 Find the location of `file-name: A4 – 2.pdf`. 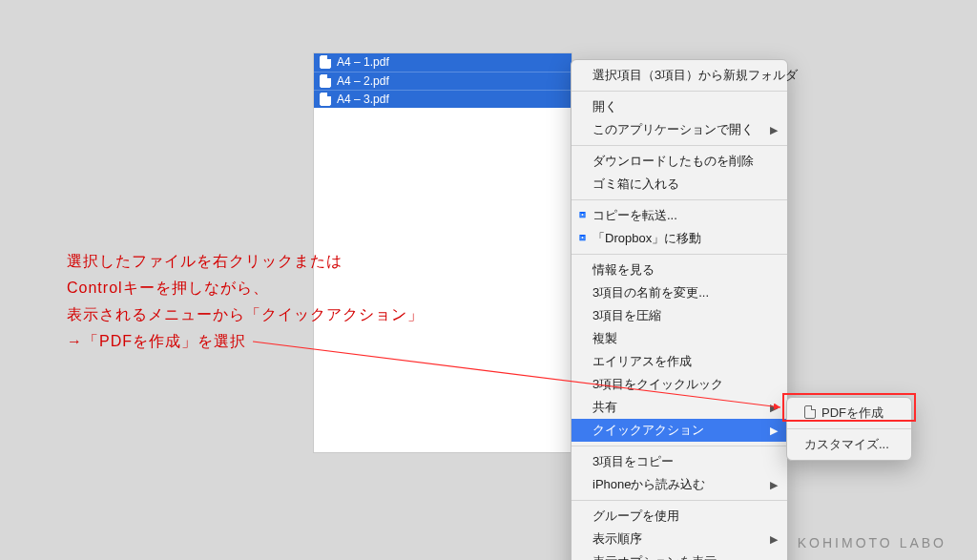

file-name: A4 – 2.pdf is located at coordinates (363, 81).